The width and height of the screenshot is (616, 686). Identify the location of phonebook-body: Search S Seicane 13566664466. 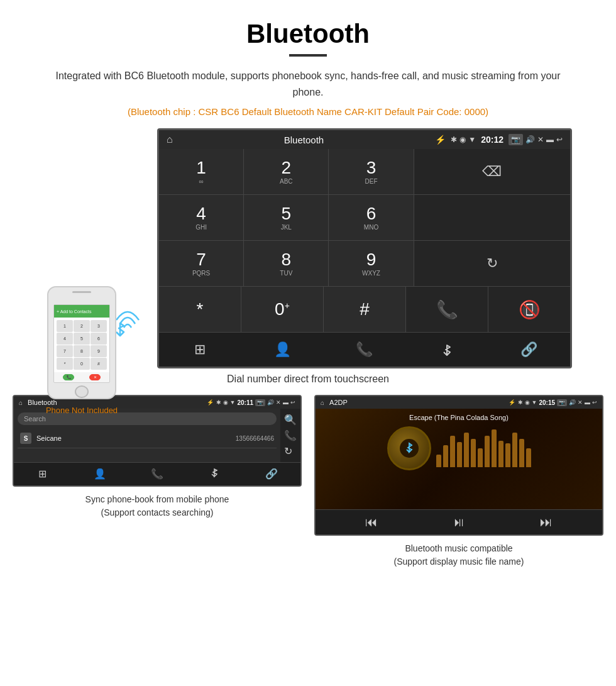
(147, 435).